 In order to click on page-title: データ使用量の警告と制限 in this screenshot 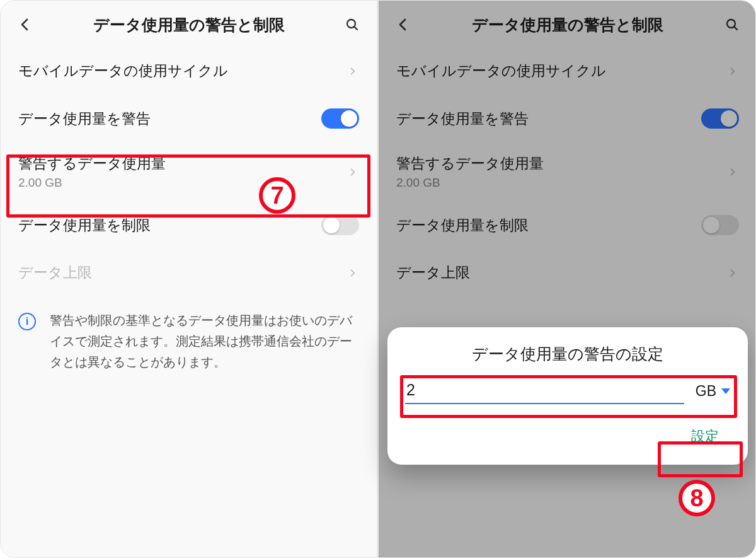, I will do `click(189, 25)`.